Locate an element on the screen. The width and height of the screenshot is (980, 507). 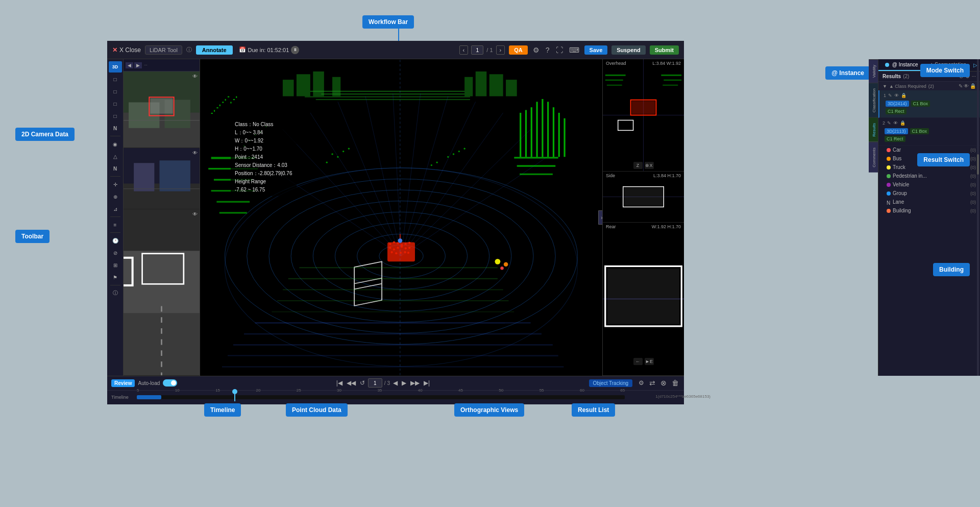
camera-eye-icon-3: 👁 is located at coordinates (195, 214).